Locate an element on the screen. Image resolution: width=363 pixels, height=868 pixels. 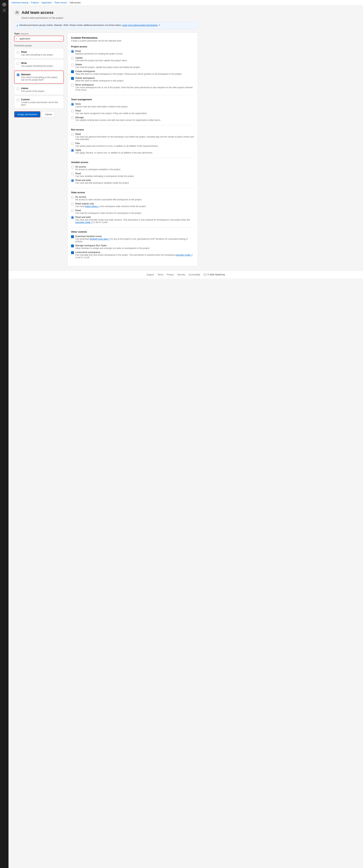
project-read-radio is located at coordinates (72, 51).